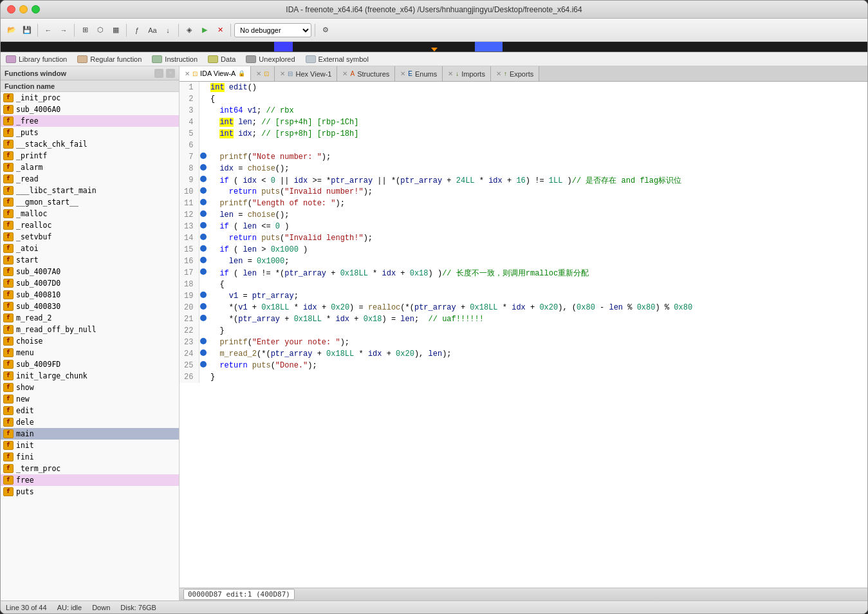  Describe the element at coordinates (90, 469) in the screenshot. I see `function-list-item: f_term_proc` at that location.